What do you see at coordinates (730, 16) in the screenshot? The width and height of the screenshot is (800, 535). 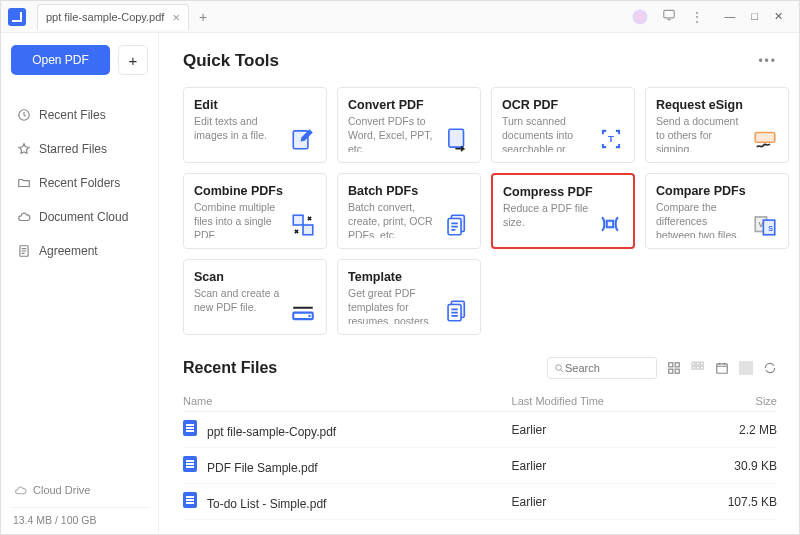 I see `minimize-button: —` at bounding box center [730, 16].